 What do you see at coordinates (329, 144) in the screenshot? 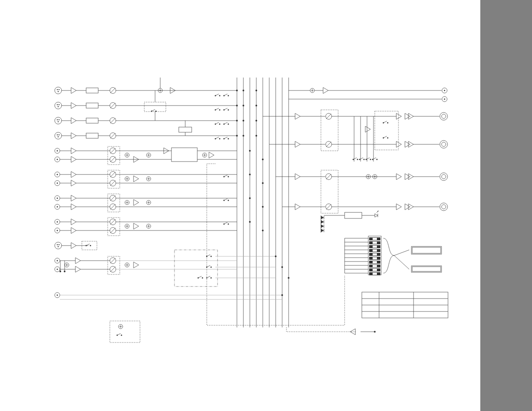
I see `master-r-pot` at bounding box center [329, 144].